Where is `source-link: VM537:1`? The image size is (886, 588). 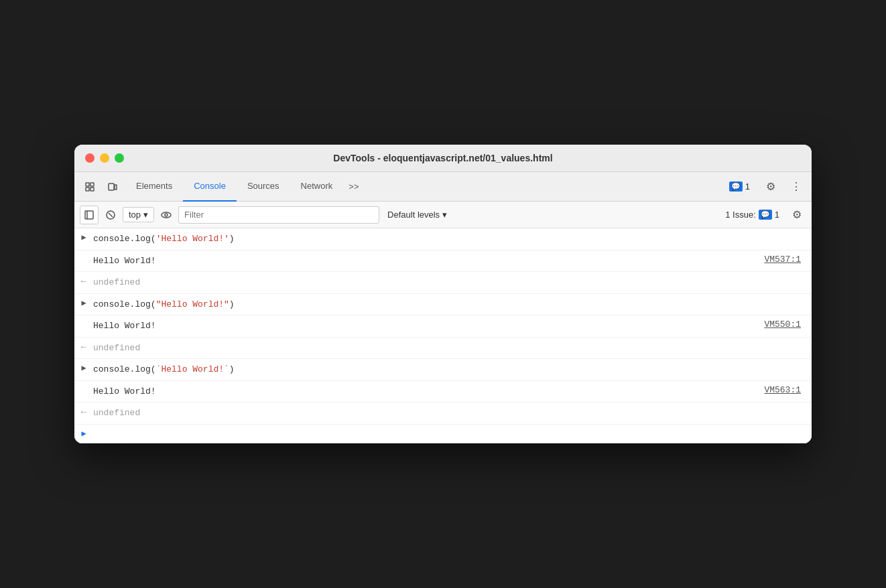 source-link: VM537:1 is located at coordinates (785, 259).